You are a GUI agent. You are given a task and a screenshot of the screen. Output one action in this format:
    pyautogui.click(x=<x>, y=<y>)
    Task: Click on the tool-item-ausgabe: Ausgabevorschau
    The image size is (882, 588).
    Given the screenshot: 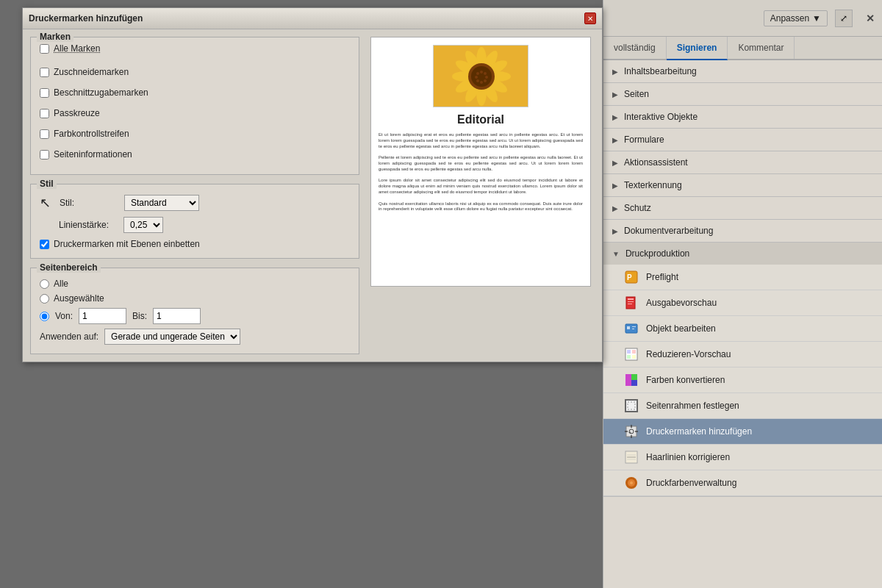 What is the action you would take?
    pyautogui.click(x=742, y=303)
    